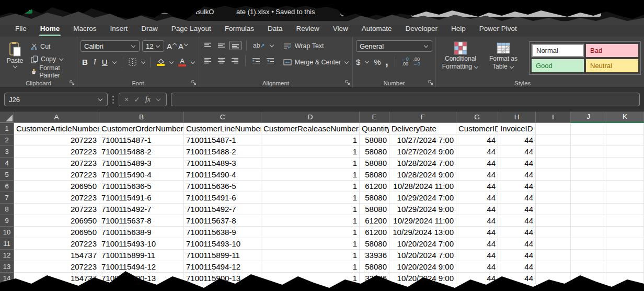 This screenshot has height=291, width=644. What do you see at coordinates (423, 267) in the screenshot?
I see `cell-F13: 10/20/2024 9:00` at bounding box center [423, 267].